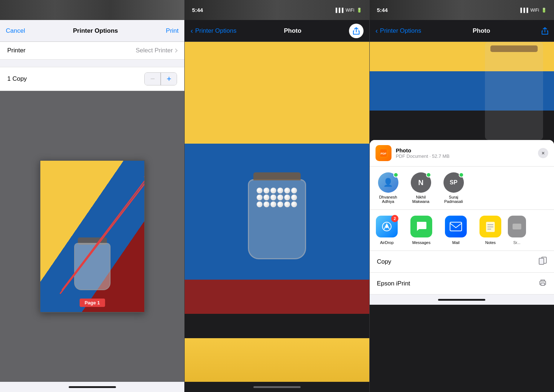  What do you see at coordinates (398, 31) in the screenshot?
I see `back-button-3: ‹ Printer Options` at bounding box center [398, 31].